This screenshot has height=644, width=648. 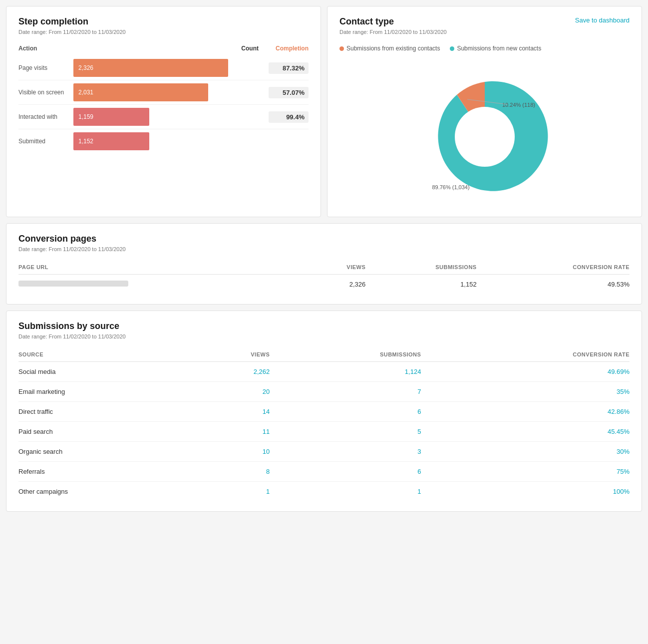 What do you see at coordinates (324, 336) in the screenshot?
I see `submissions-subtitle: Date range: From 11/02/2020 to 11/03/202…` at bounding box center [324, 336].